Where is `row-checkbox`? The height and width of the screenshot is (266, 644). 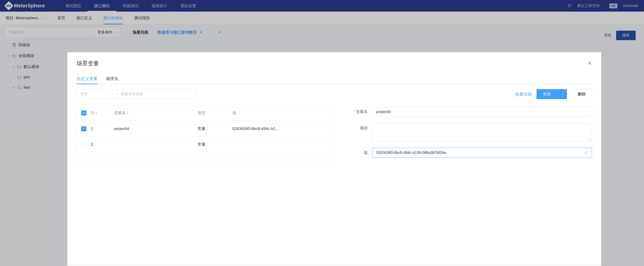 row-checkbox is located at coordinates (84, 144).